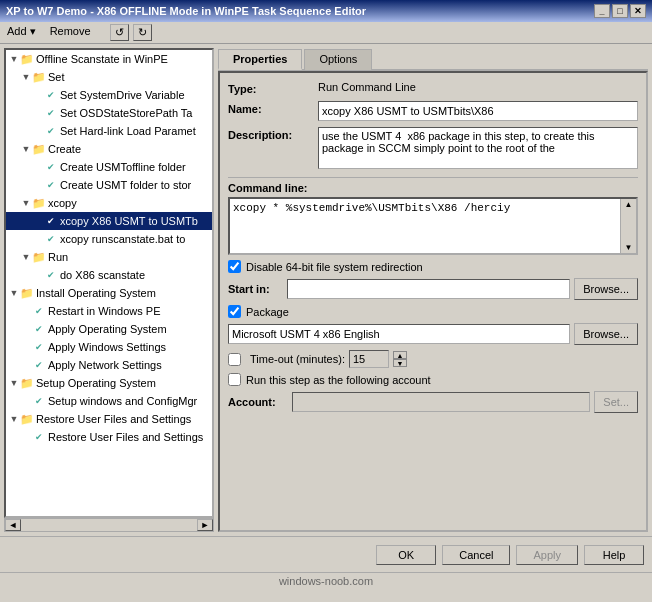  Describe the element at coordinates (638, 11) in the screenshot. I see `close-button: ✕` at that location.